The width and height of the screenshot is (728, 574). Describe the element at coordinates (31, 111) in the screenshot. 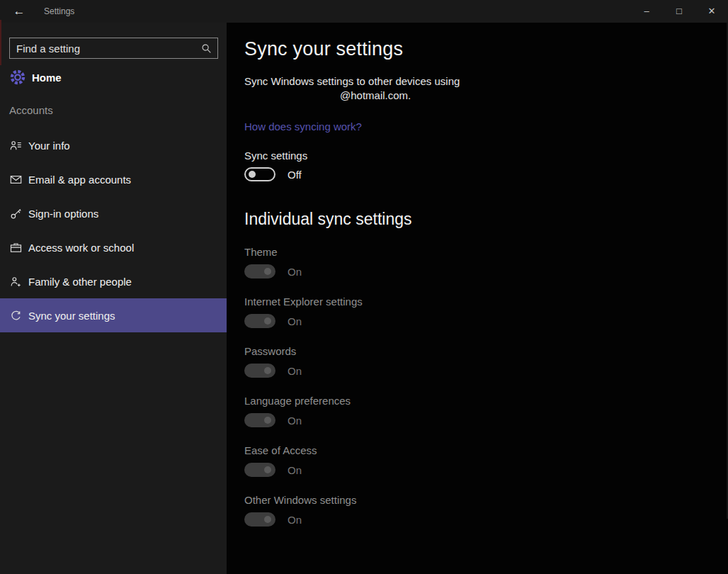

I see `sidebar-section-accounts: Accounts` at that location.